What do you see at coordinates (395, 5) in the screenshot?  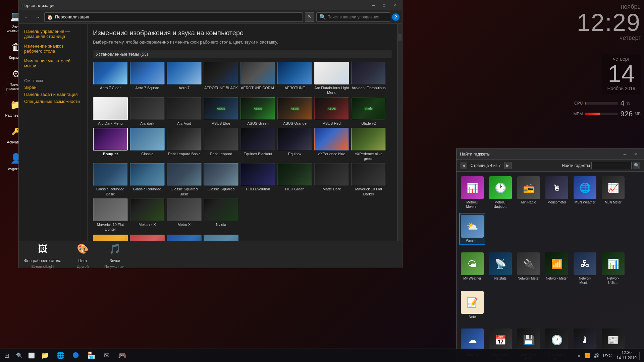 I see `close-button: ✕` at bounding box center [395, 5].